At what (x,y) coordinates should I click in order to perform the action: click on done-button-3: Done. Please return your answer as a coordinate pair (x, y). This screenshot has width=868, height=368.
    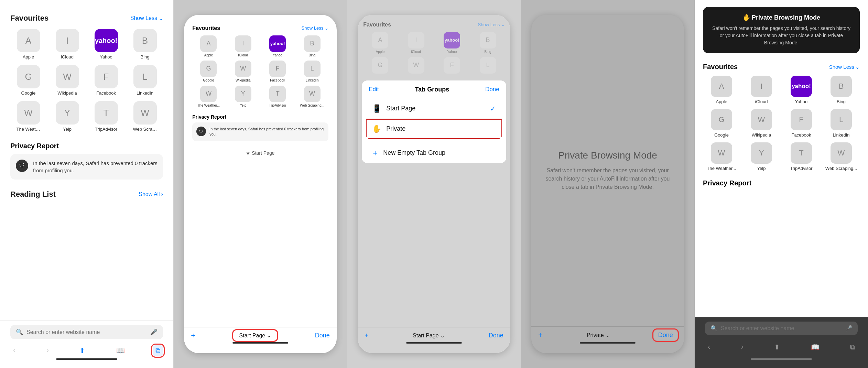
    Looking at the image, I should click on (492, 89).